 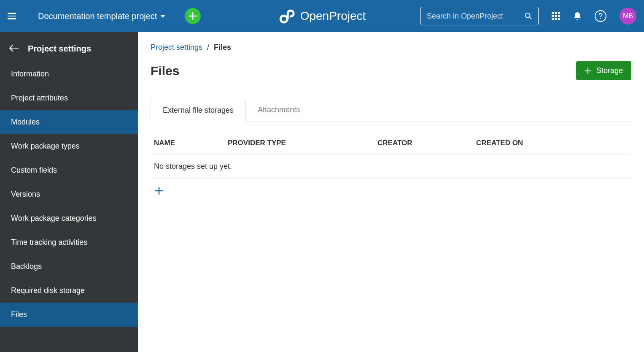 I want to click on sidebar-title: Project settings, so click(x=59, y=49).